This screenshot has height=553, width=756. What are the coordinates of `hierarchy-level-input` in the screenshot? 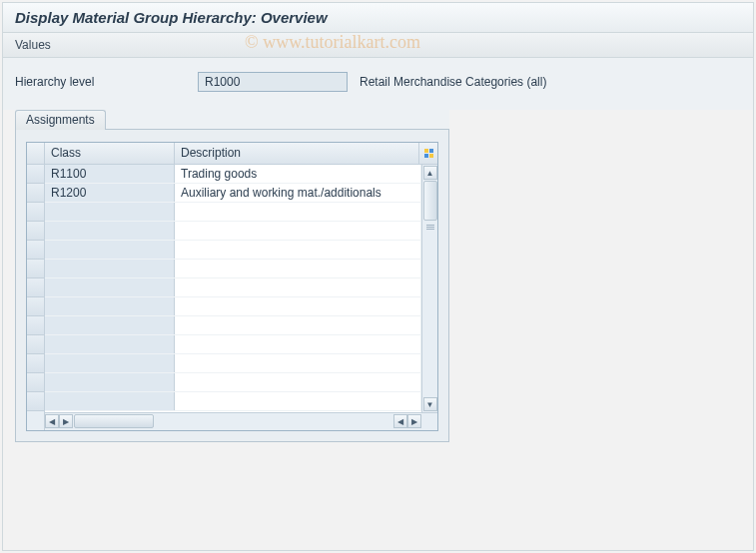 It's located at (273, 82).